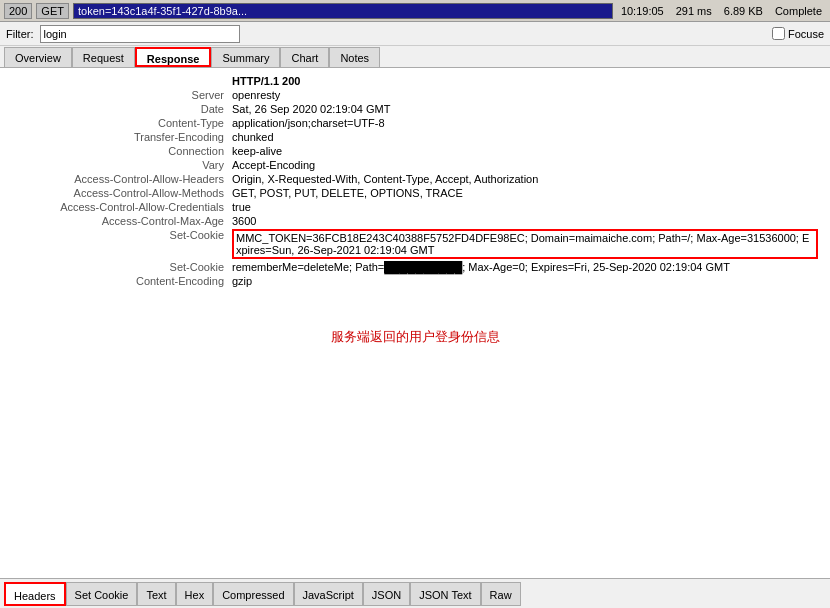 The height and width of the screenshot is (608, 830). Describe the element at coordinates (118, 95) in the screenshot. I see `header-name: Server` at that location.